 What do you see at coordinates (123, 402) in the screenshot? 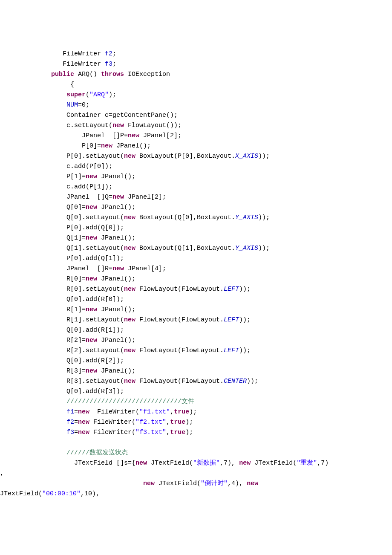
I see `code-line: //////////////////////////////文件` at bounding box center [123, 402].